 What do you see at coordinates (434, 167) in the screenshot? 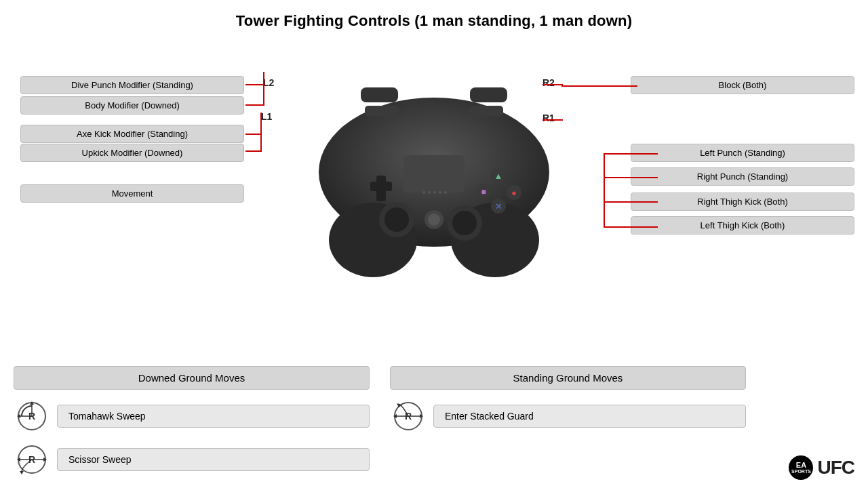
I see `controller-image: ▲ ■ ● ✕` at bounding box center [434, 167].